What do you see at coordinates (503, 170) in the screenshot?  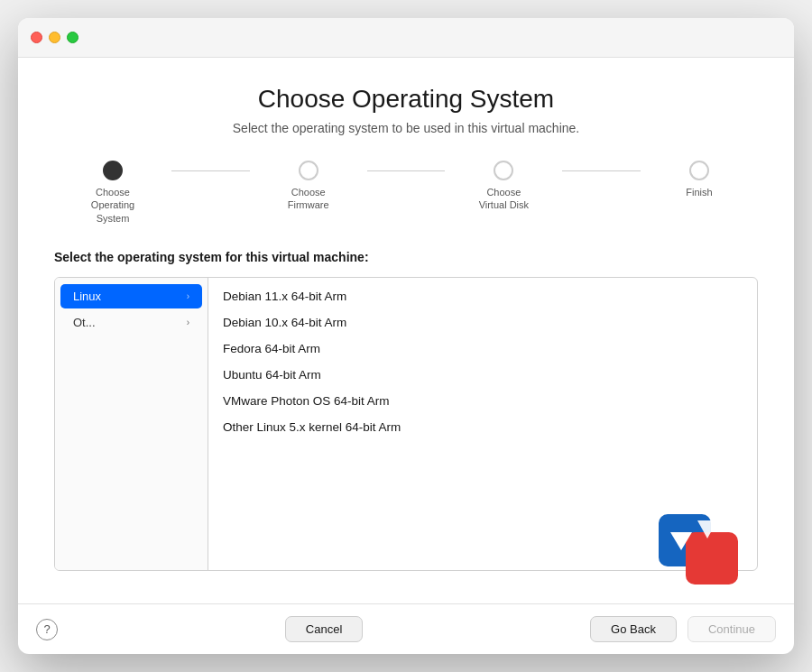 I see `step-3-circle` at bounding box center [503, 170].